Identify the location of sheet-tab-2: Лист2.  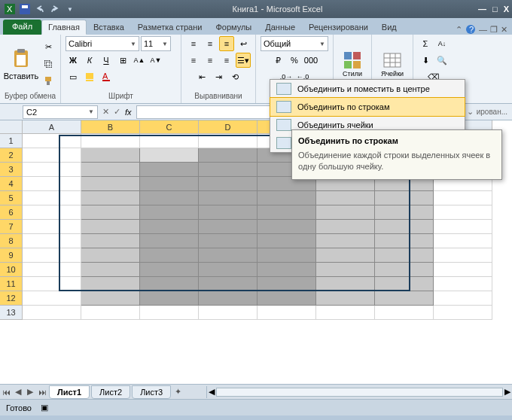
(111, 392).